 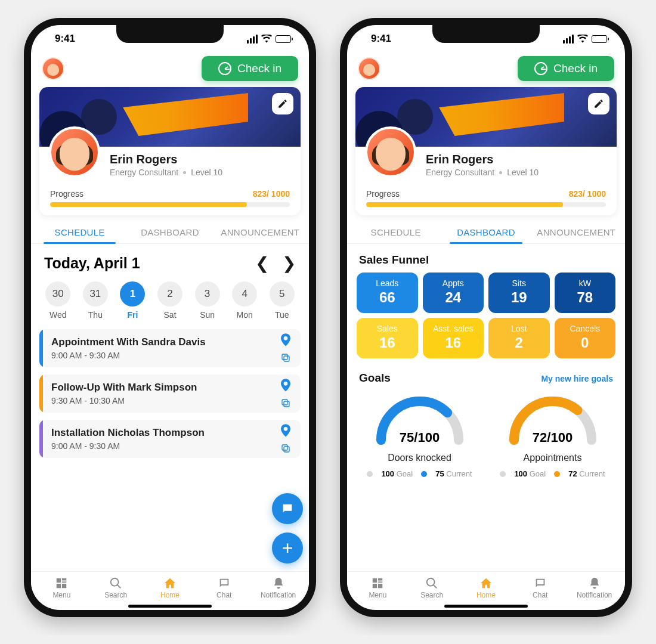 What do you see at coordinates (170, 587) in the screenshot?
I see `bottom-nav: Menu Search Home Chat Notification` at bounding box center [170, 587].